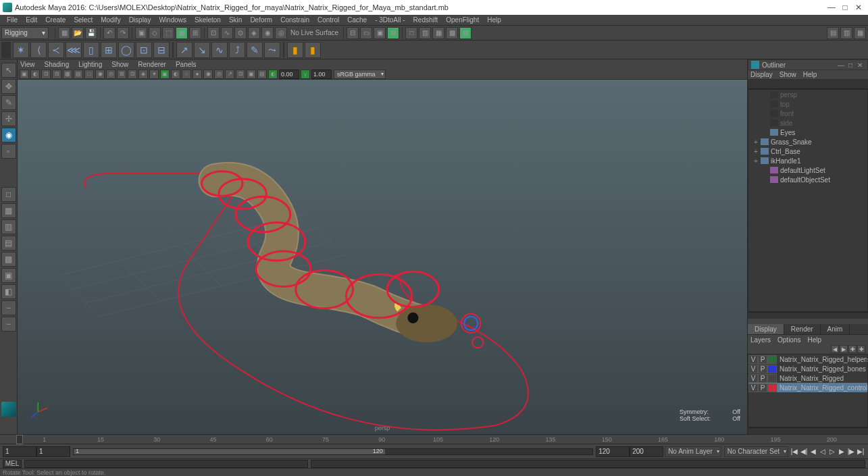 The height and width of the screenshot is (476, 868). What do you see at coordinates (295, 20) in the screenshot?
I see `menu-constrain: Constrain` at bounding box center [295, 20].